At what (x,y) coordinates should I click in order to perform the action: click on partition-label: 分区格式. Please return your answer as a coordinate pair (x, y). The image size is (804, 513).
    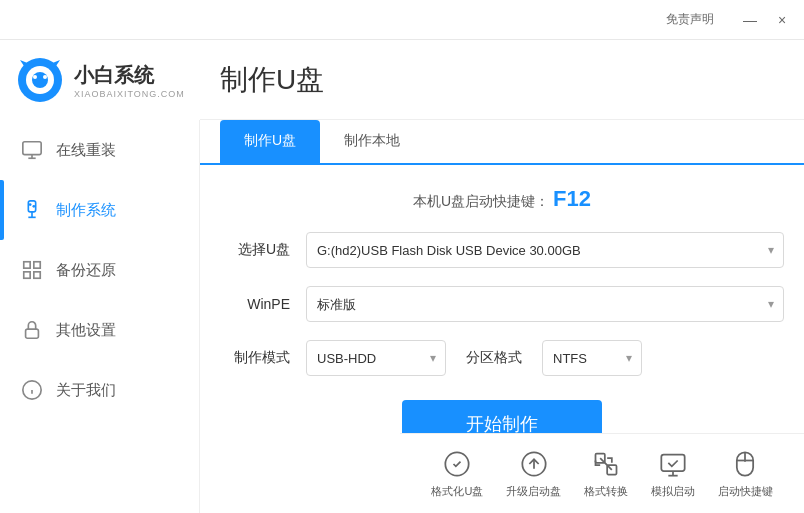
    Looking at the image, I should click on (494, 358).